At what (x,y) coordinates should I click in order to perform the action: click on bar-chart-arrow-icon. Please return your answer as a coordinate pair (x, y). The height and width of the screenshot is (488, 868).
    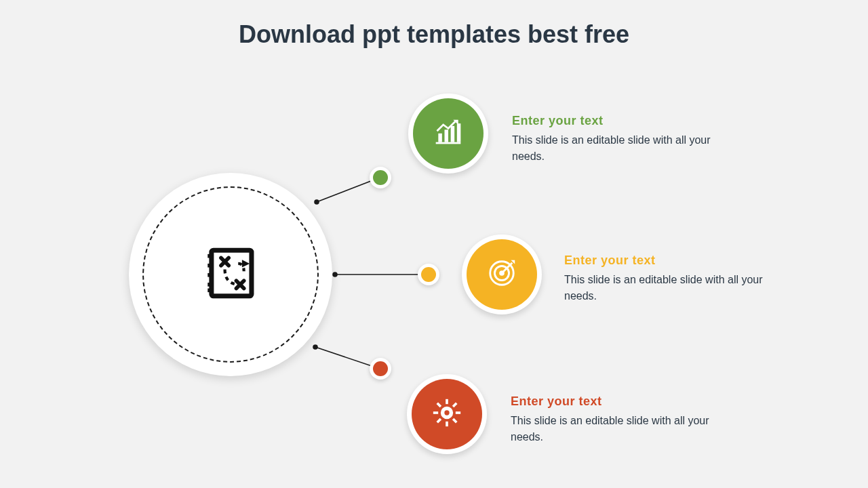
    Looking at the image, I should click on (448, 134).